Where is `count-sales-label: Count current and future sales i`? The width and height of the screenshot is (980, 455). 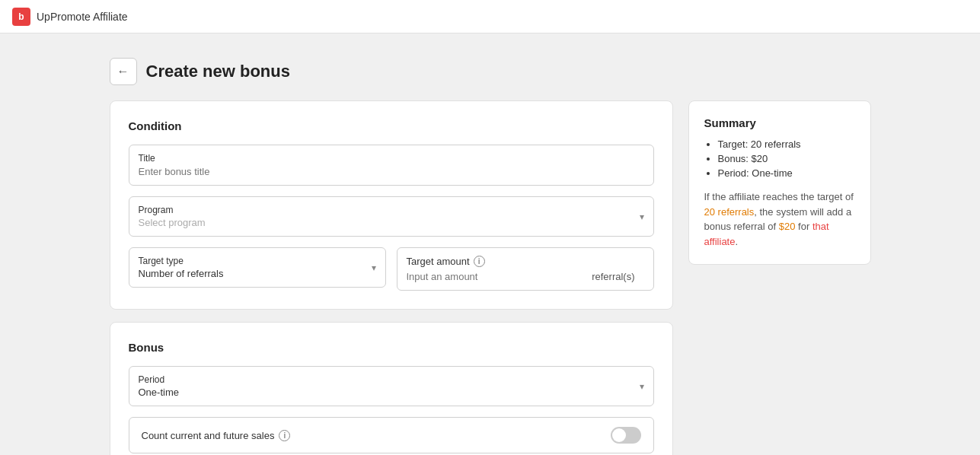
count-sales-label: Count current and future sales i is located at coordinates (216, 435).